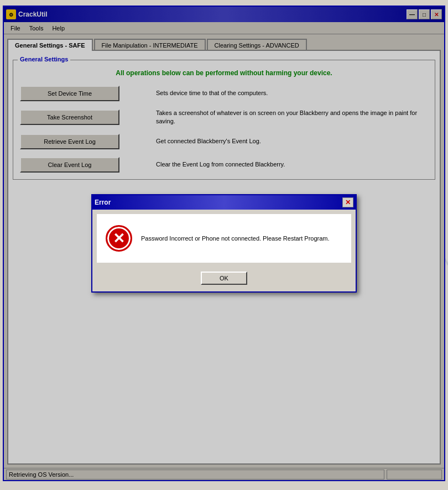 This screenshot has width=448, height=490. I want to click on error-title: Error, so click(218, 202).